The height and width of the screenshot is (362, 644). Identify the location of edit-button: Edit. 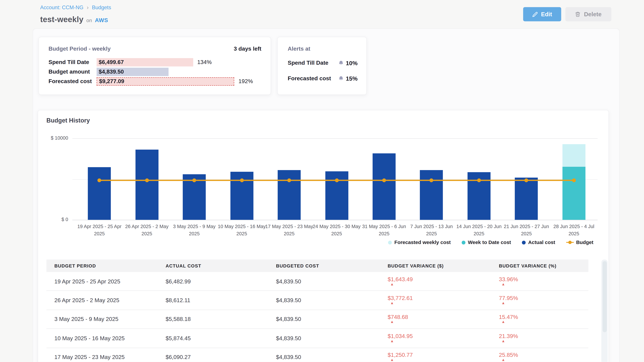
(542, 14).